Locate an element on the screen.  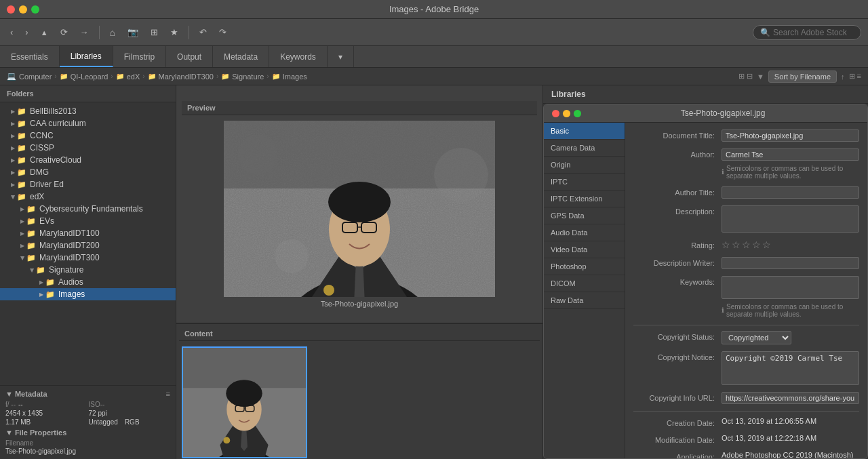
section-divider is located at coordinates (746, 325).